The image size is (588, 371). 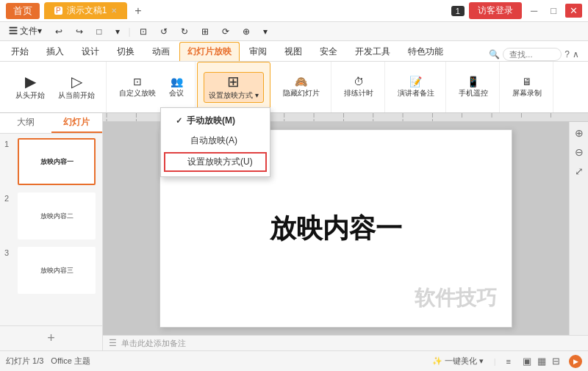 What do you see at coordinates (76, 87) in the screenshot?
I see `play-from-current-button: ▷ 从当前开始` at bounding box center [76, 87].